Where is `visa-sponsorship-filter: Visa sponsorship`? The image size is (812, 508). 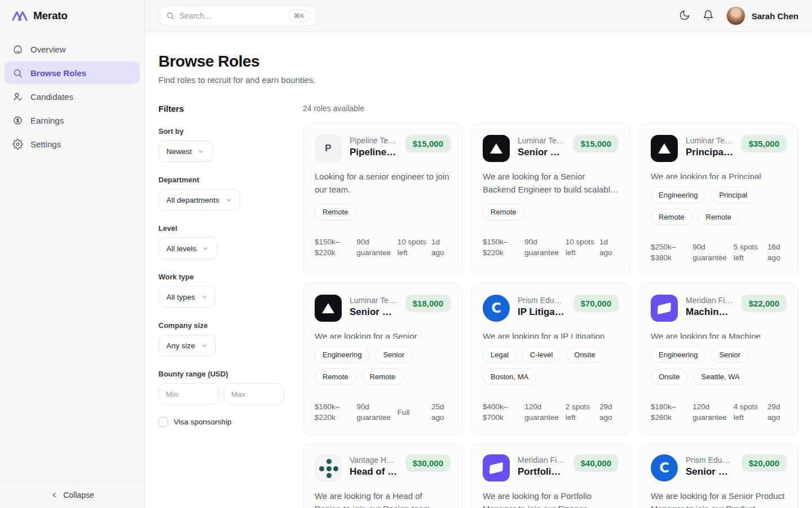
visa-sponsorship-filter: Visa sponsorship is located at coordinates (231, 422).